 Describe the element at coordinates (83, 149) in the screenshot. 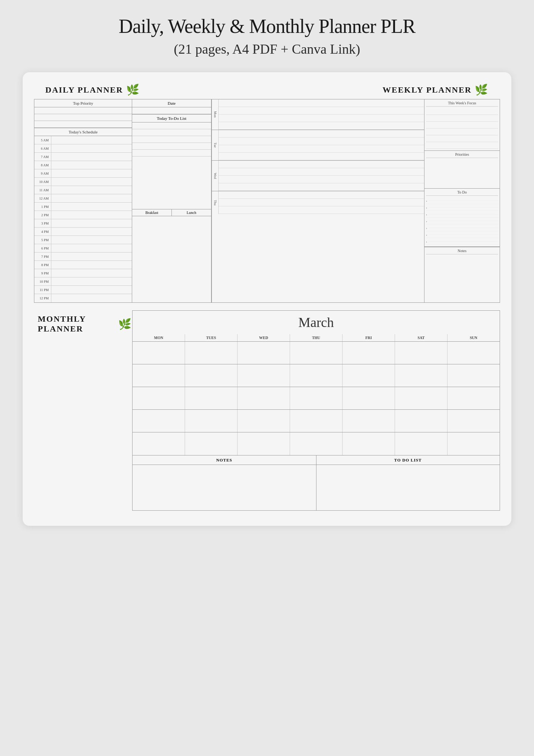

I see `time-row-6am: 6 AM` at that location.